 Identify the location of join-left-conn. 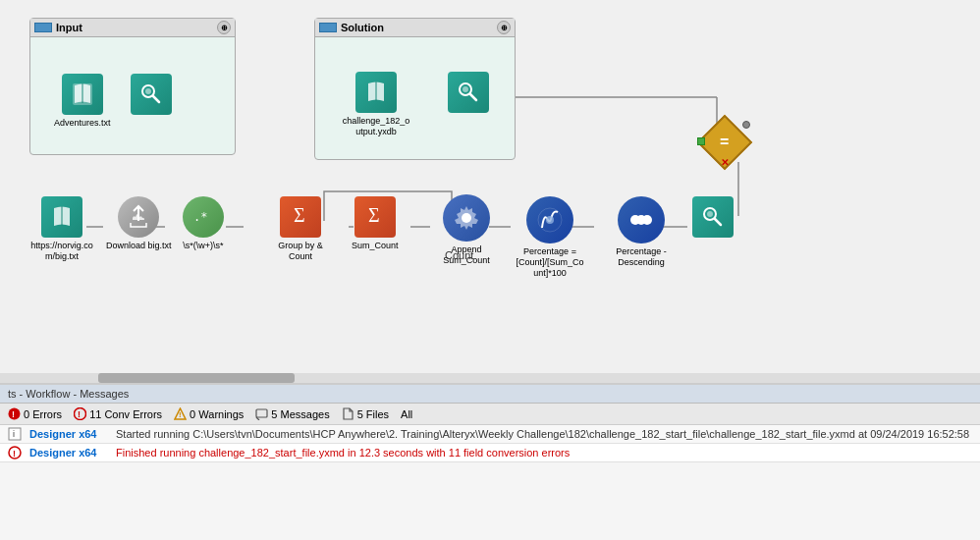
(701, 141).